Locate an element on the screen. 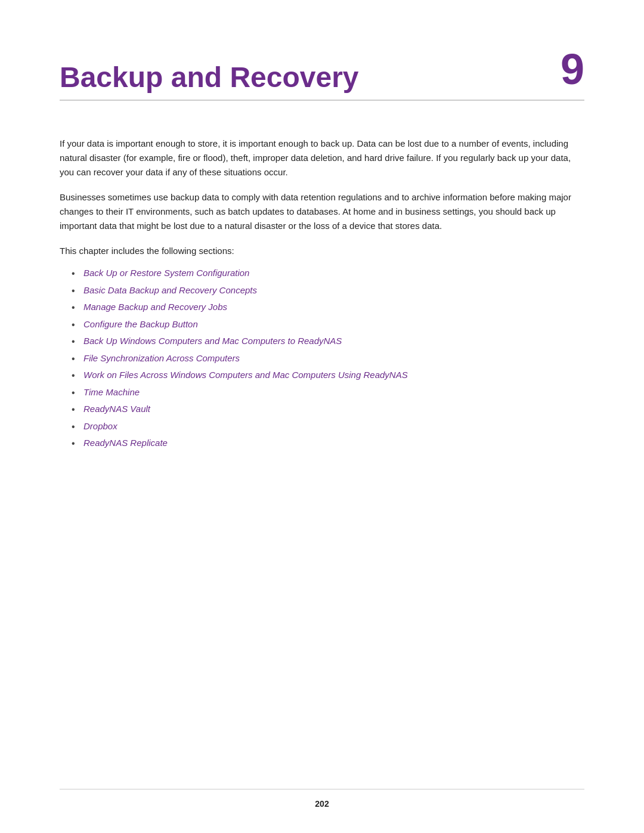 This screenshot has height=833, width=644. list-item: Back Up or Restore System Configuration is located at coordinates (328, 273).